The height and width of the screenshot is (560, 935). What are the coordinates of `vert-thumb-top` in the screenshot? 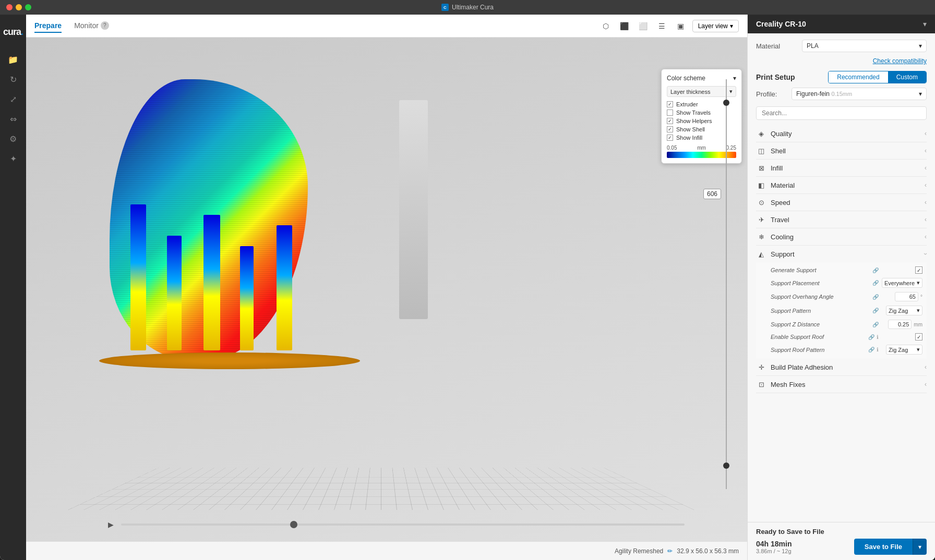 It's located at (726, 103).